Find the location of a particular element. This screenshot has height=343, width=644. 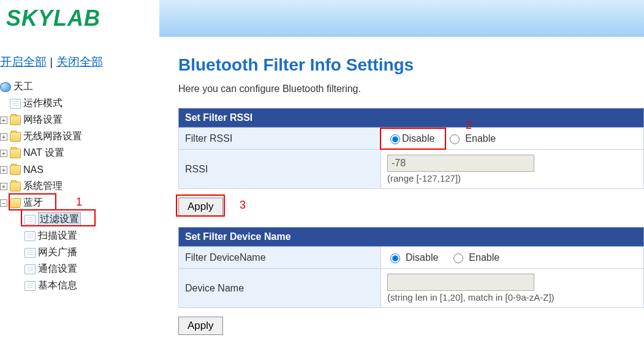

tree-root: 天工 is located at coordinates (23, 87).